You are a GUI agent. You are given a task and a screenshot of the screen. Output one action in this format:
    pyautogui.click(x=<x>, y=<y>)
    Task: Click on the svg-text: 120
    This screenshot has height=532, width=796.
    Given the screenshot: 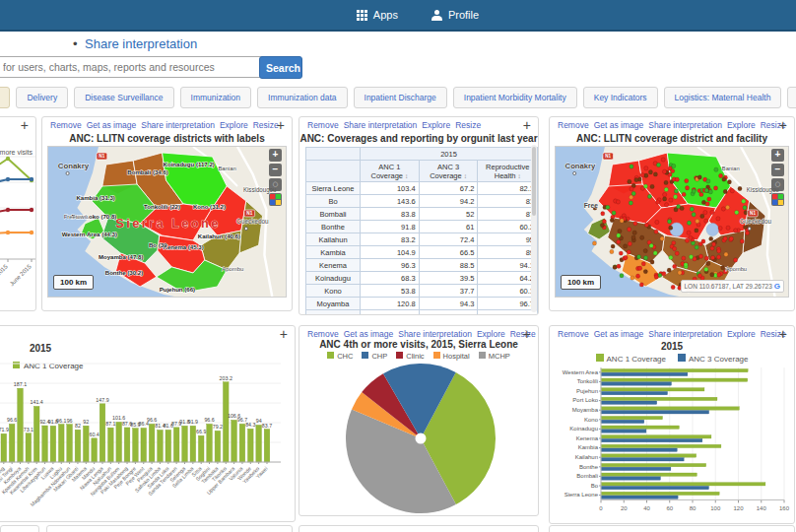 What is the action you would take?
    pyautogui.click(x=739, y=508)
    